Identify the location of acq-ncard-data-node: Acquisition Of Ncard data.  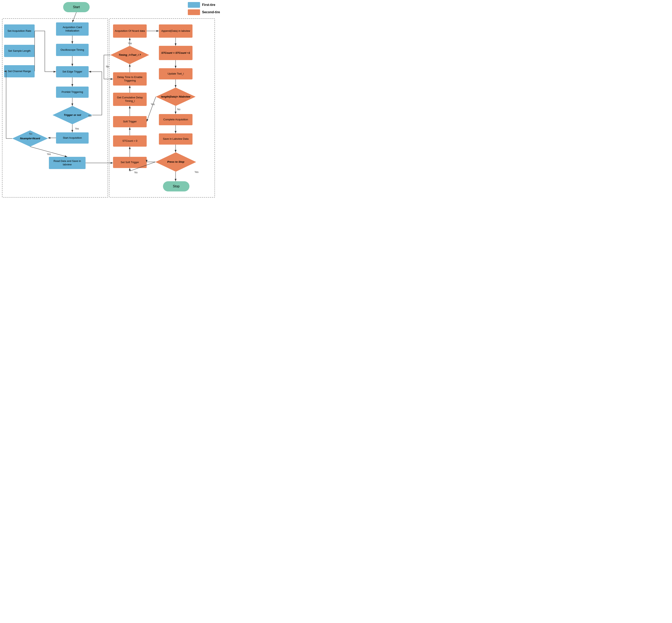
(130, 31).